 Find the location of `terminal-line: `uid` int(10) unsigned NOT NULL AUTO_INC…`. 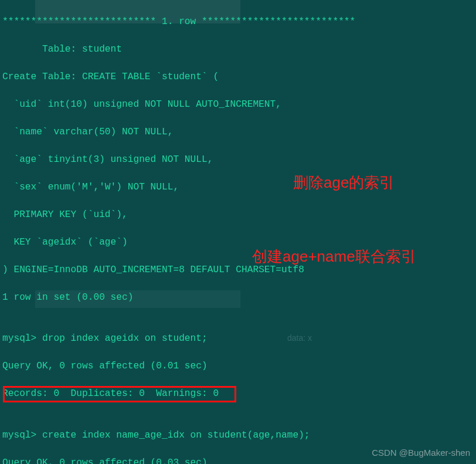

terminal-line: `uid` int(10) unsigned NOT NULL AUTO_INC… is located at coordinates (238, 105).